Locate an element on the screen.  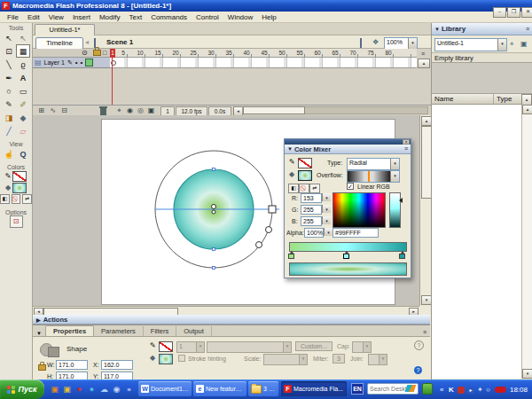
gradient-stop-left is located at coordinates (291, 256).